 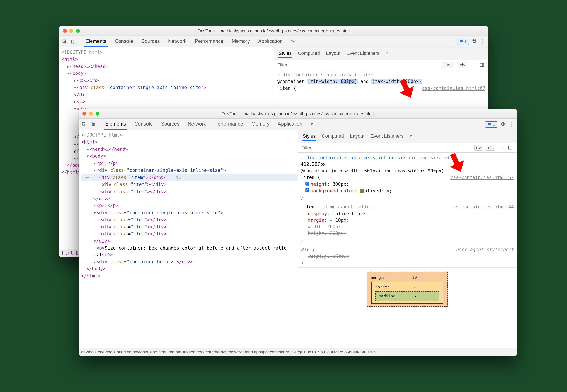 What do you see at coordinates (448, 65) in the screenshot?
I see `hov-toggle: :hov` at bounding box center [448, 65].